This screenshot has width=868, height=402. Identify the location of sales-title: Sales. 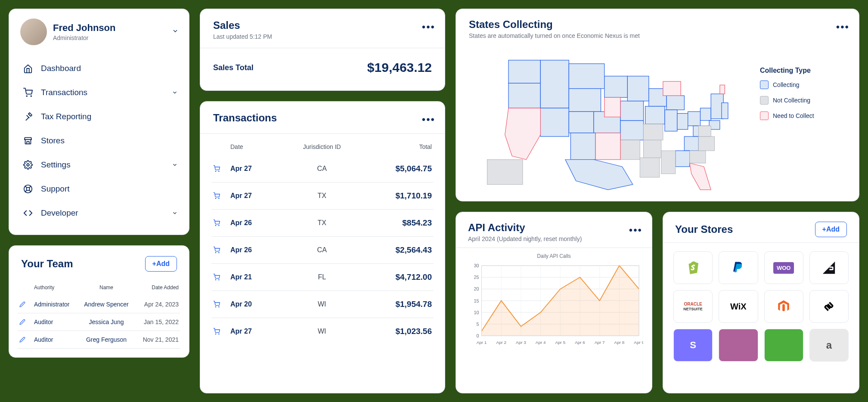
(322, 25).